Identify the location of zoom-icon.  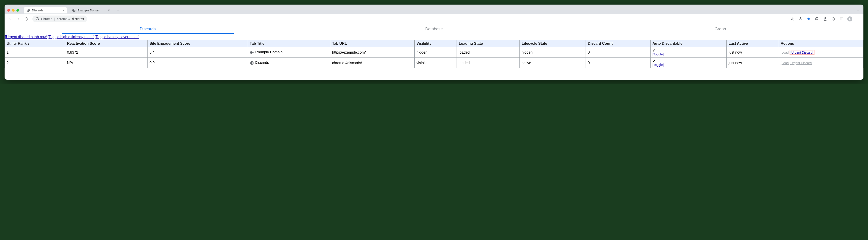
(793, 19).